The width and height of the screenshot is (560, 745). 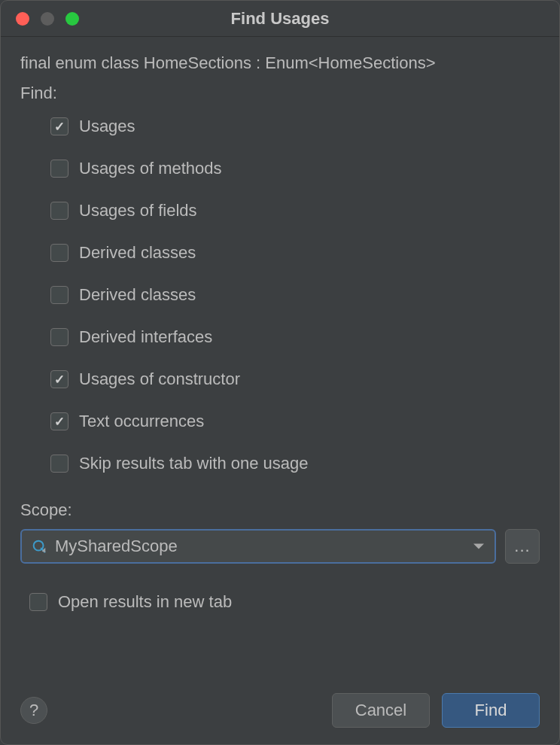 What do you see at coordinates (23, 19) in the screenshot?
I see `window-close-button` at bounding box center [23, 19].